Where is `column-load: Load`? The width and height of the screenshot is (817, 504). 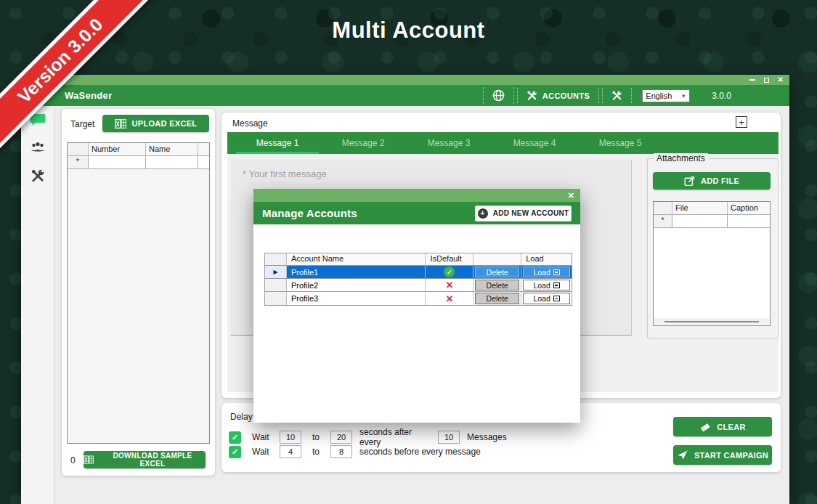
column-load: Load is located at coordinates (546, 259).